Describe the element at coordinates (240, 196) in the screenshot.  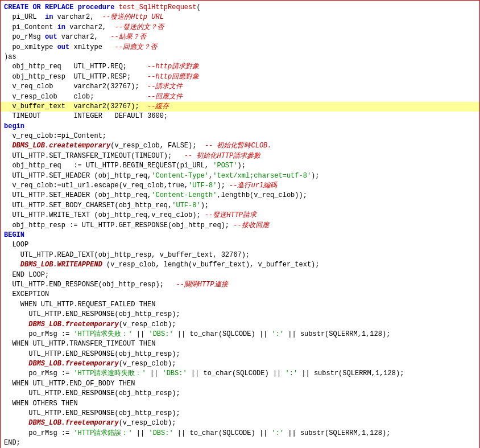
I see `code-line-20: UTL_HTTP.SET_HEADER (obj_http_req,'Conte…` at that location.